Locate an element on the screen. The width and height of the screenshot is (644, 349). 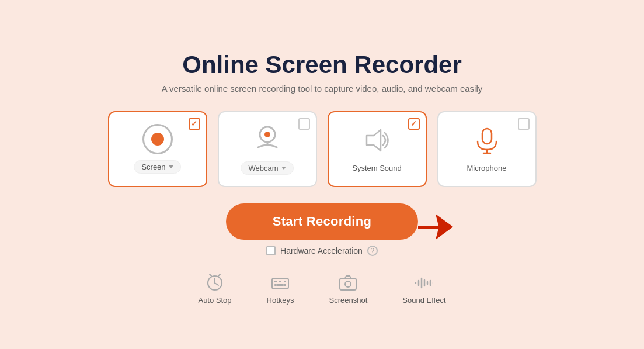
screen-label-pill: Screen is located at coordinates (157, 167).